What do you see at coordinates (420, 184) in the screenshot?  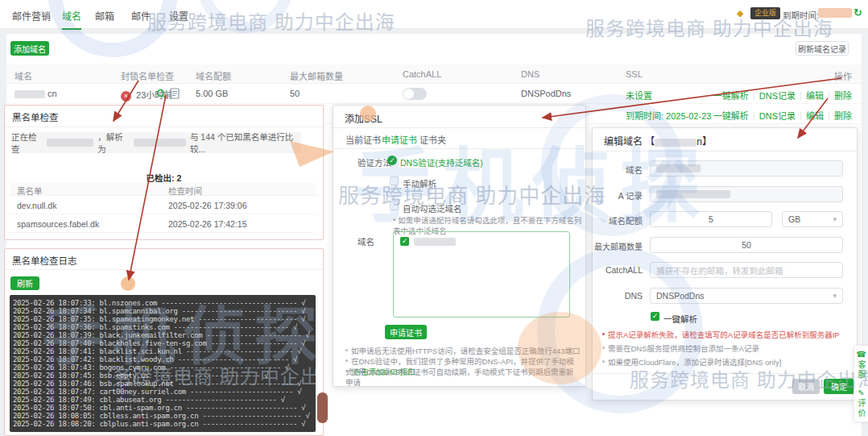 I see `manual-resolve-label: 手动解析` at bounding box center [420, 184].